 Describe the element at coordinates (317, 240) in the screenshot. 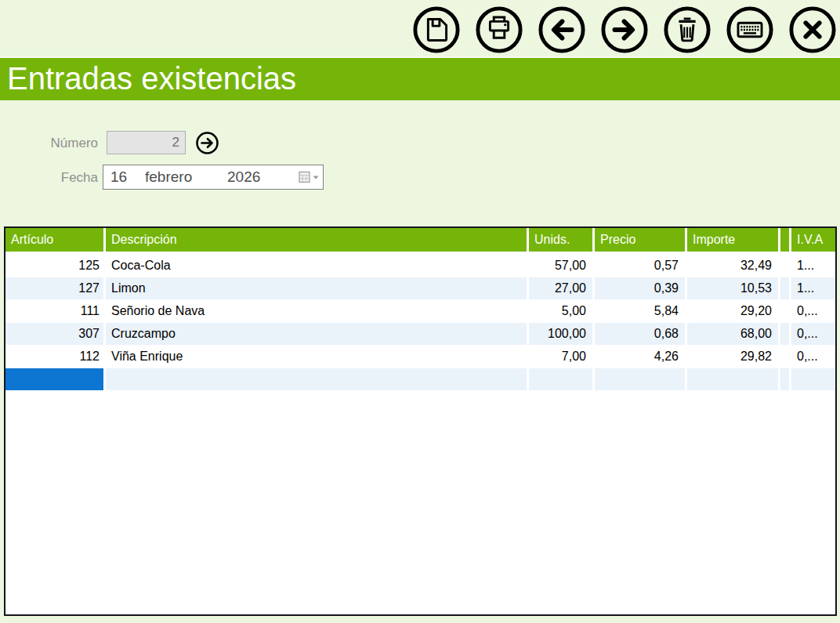

I see `column-header-descripcion: Descripción` at that location.